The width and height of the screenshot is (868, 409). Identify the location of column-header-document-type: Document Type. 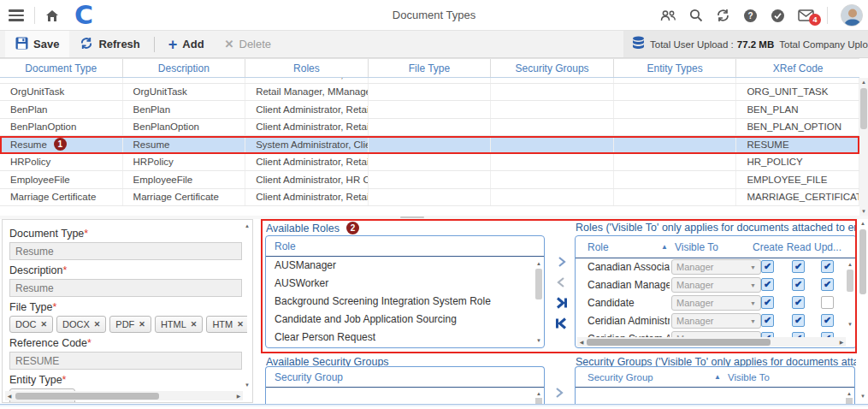
(62, 68).